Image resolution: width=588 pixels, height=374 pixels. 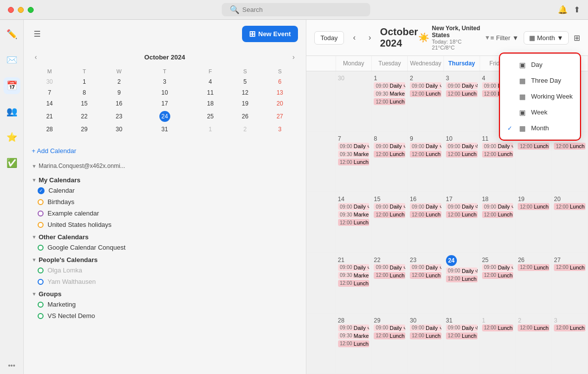 I want to click on mini-cal-day-21: 21, so click(x=49, y=116).